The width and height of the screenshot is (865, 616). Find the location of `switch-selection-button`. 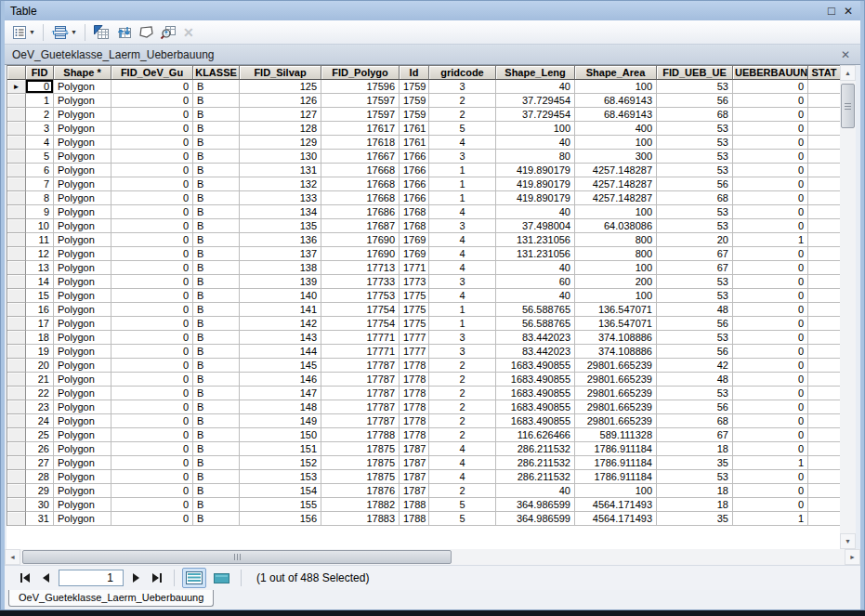

switch-selection-button is located at coordinates (125, 33).